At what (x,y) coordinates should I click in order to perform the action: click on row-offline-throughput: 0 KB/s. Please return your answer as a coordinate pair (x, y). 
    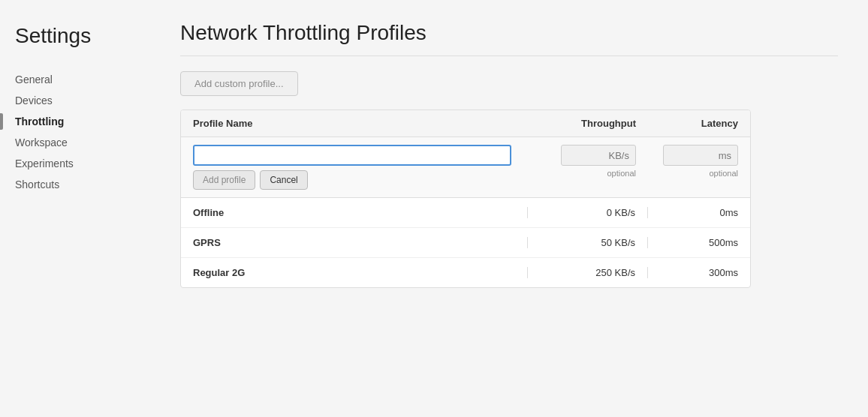
    Looking at the image, I should click on (588, 213).